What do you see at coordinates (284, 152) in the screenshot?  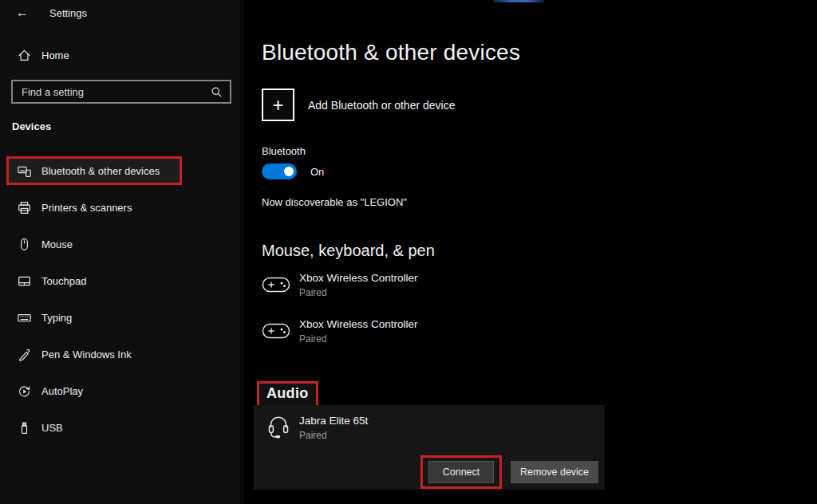 I see `bluetooth-label: Bluetooth` at bounding box center [284, 152].